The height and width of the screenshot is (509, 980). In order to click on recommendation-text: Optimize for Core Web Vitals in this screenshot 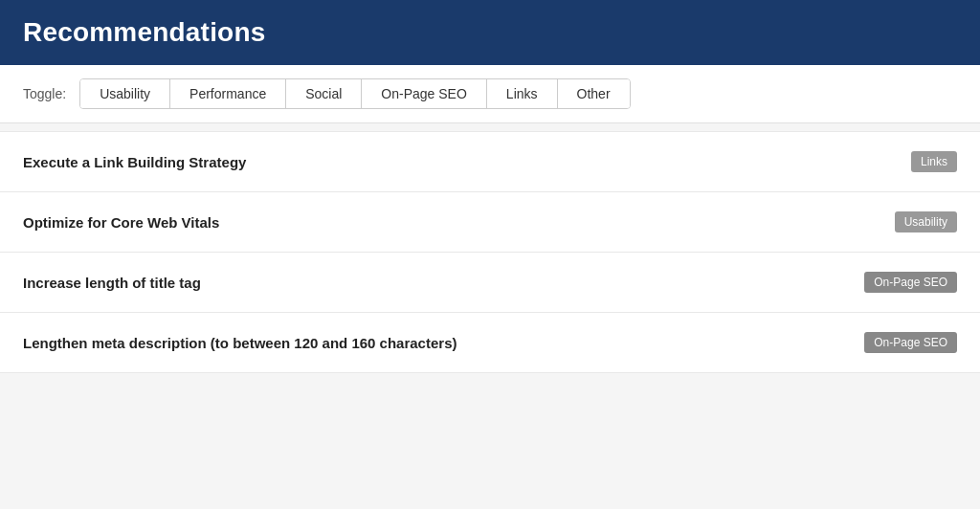, I will do `click(121, 222)`.